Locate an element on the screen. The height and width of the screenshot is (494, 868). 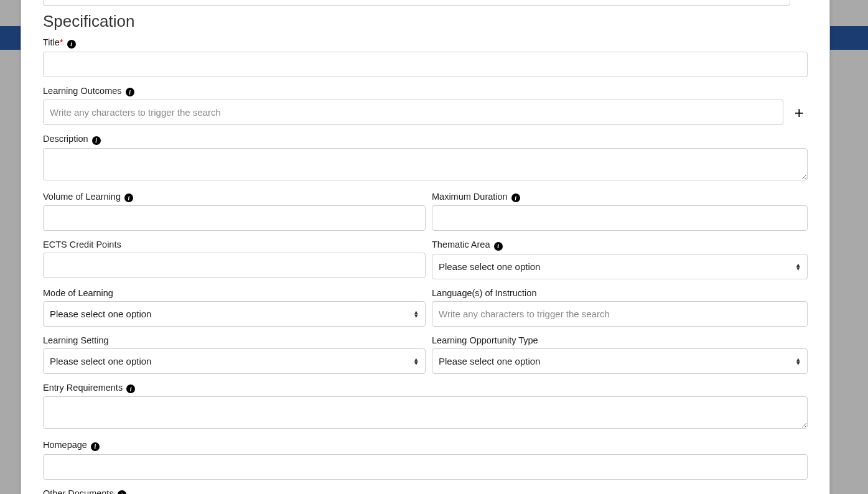
plus-icon: + is located at coordinates (799, 110).